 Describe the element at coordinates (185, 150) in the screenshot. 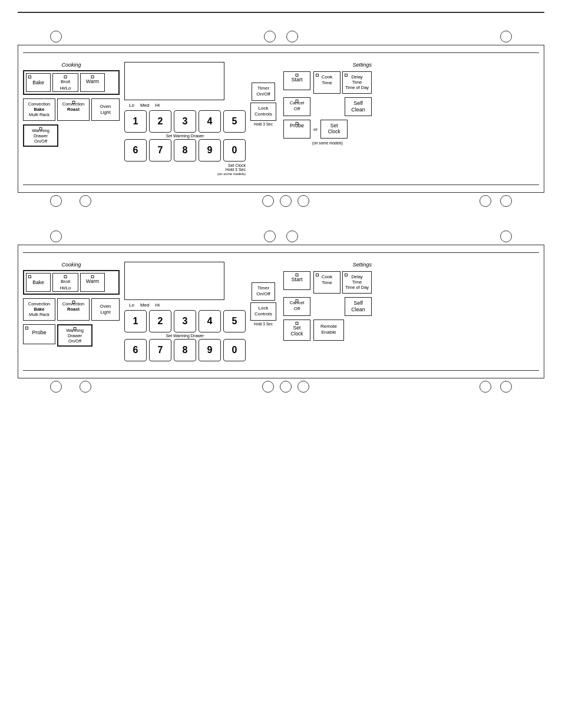

I see `num-8-btn-1: 8` at that location.